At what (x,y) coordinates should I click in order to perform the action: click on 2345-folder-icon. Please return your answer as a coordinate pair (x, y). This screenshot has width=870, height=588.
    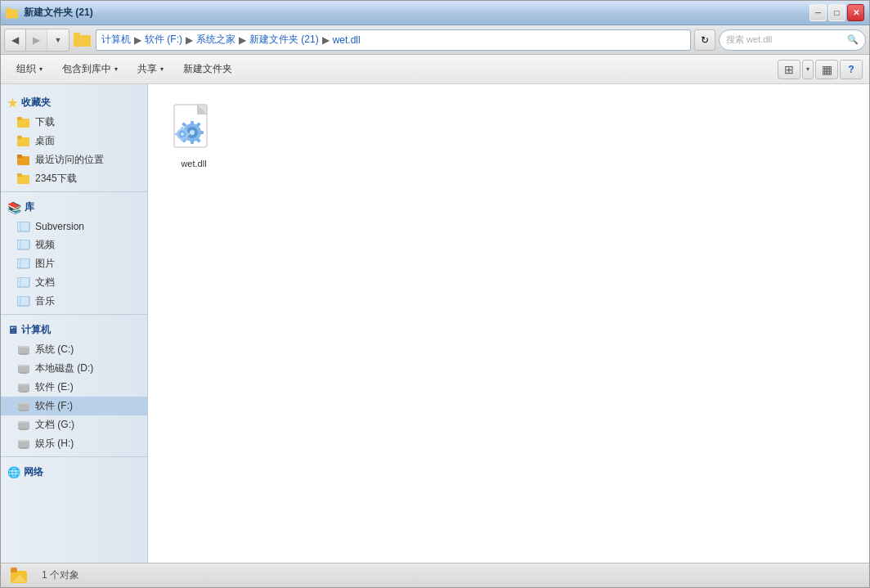
    Looking at the image, I should click on (24, 179).